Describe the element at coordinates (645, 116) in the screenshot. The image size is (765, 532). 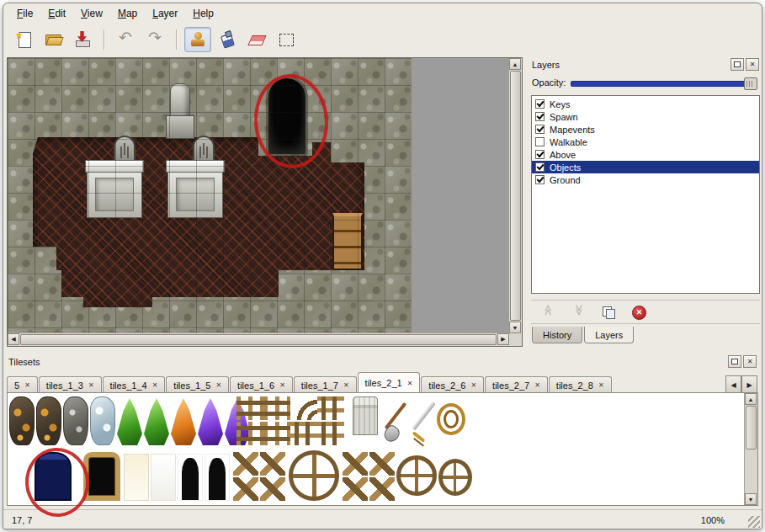
I see `layer-row-spawn: Spawn` at that location.